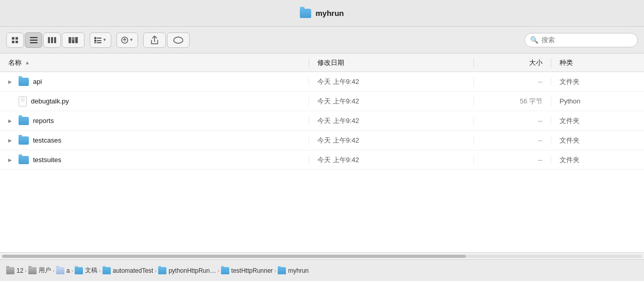  I want to click on table-row: ▶ reports 今天 上午9:42 -- 文件夹, so click(322, 121).